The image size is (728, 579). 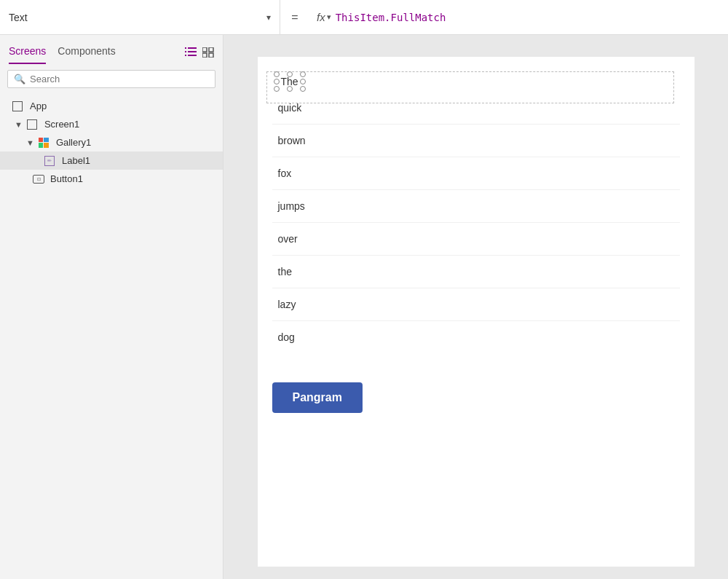 I want to click on label-icon: ✏, so click(x=50, y=161).